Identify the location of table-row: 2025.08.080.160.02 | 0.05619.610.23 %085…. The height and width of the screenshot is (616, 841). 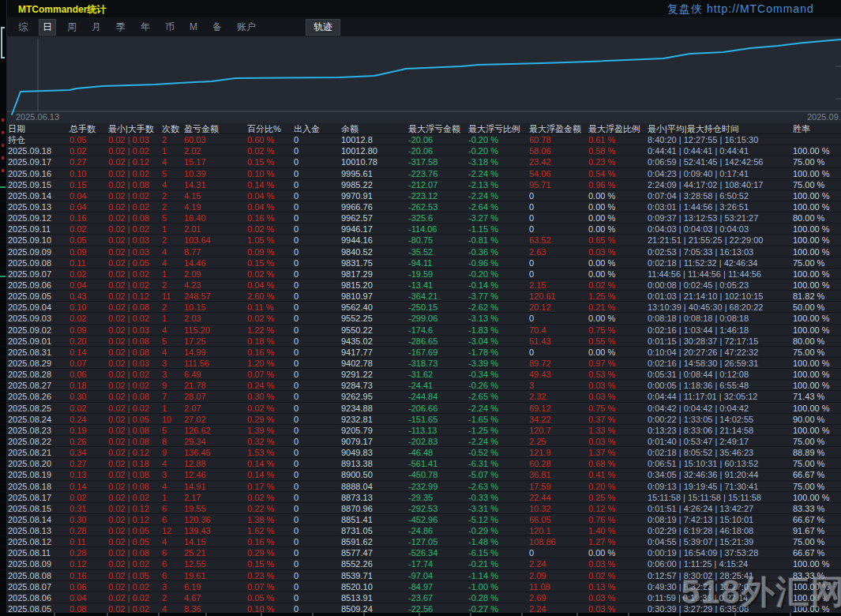
(420, 576).